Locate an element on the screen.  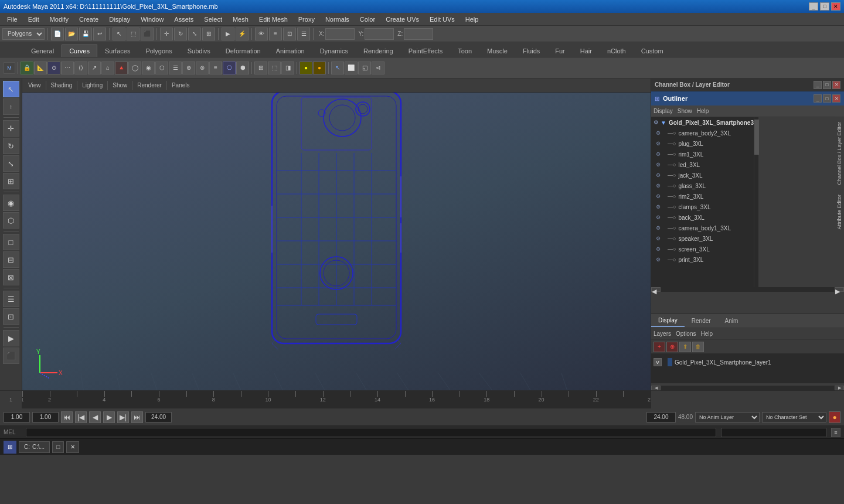
next-frame-btn: ▶| is located at coordinates (123, 417).